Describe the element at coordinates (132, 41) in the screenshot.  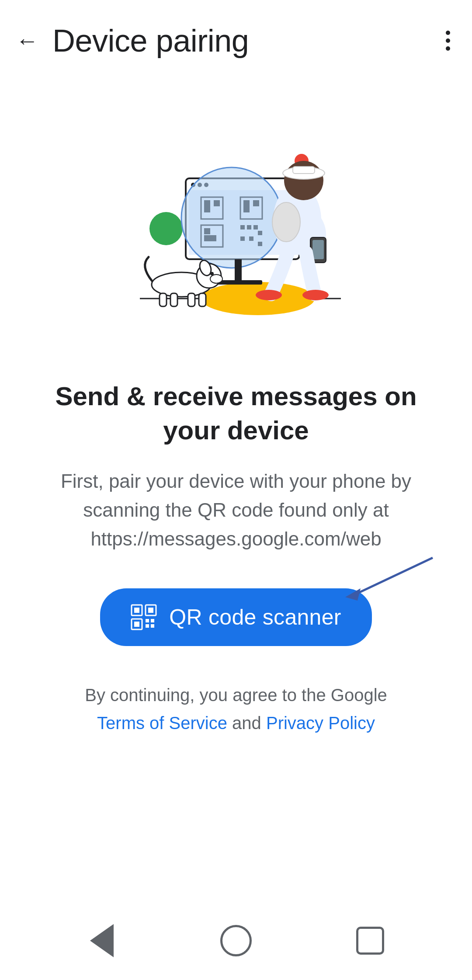
I see `header-left: ← Device pairing` at that location.